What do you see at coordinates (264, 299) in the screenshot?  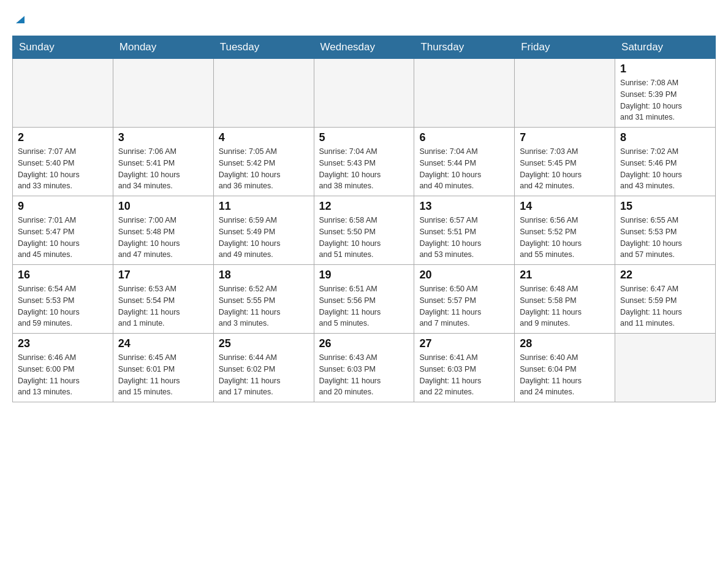 I see `calendar-day-cell: 18Sunrise: 6:52 AMSunset: 5:55 PMDayligh…` at bounding box center [264, 299].